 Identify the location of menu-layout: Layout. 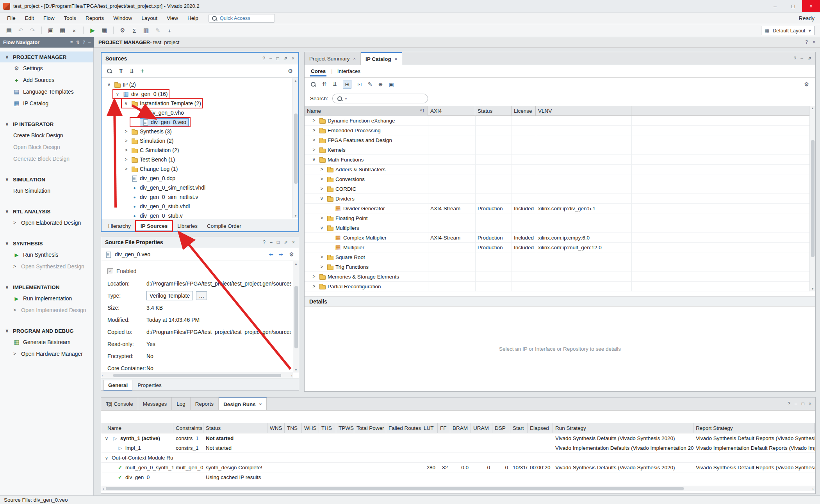
(149, 18).